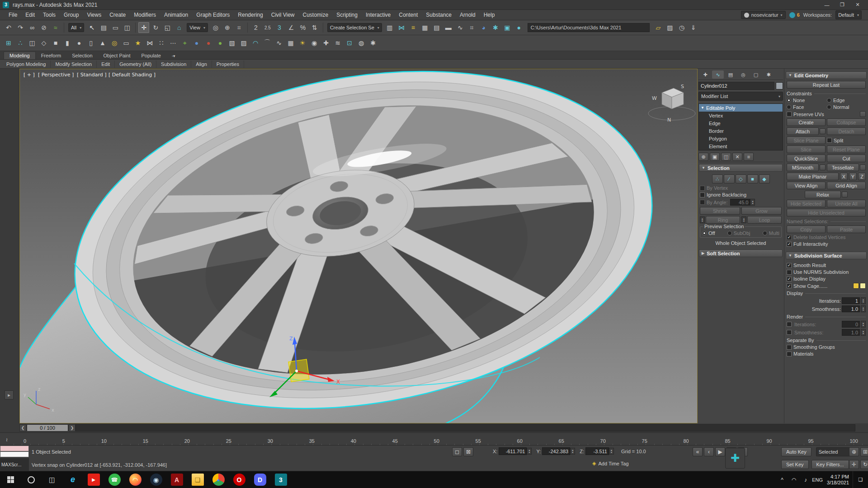 The image size is (868, 488). Describe the element at coordinates (853, 176) in the screenshot. I see `planar-y-button: Y` at that location.